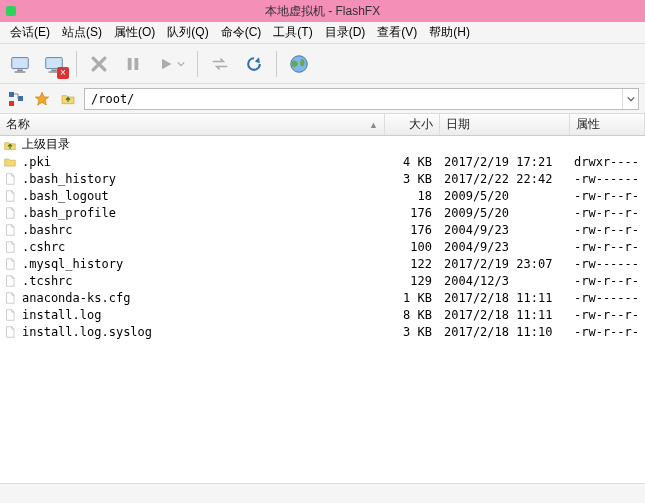 Image resolution: width=645 pixels, height=503 pixels. What do you see at coordinates (322, 314) in the screenshot?
I see `file-row: install.log8 KB2017/2/18 11:11-rw-r--r-` at bounding box center [322, 314].